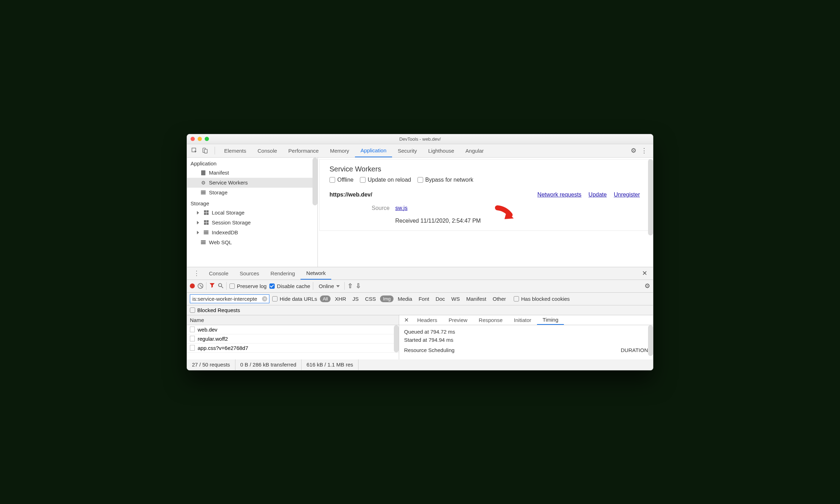 The height and width of the screenshot is (504, 840). What do you see at coordinates (194, 151) in the screenshot?
I see `inspect-icon` at bounding box center [194, 151].